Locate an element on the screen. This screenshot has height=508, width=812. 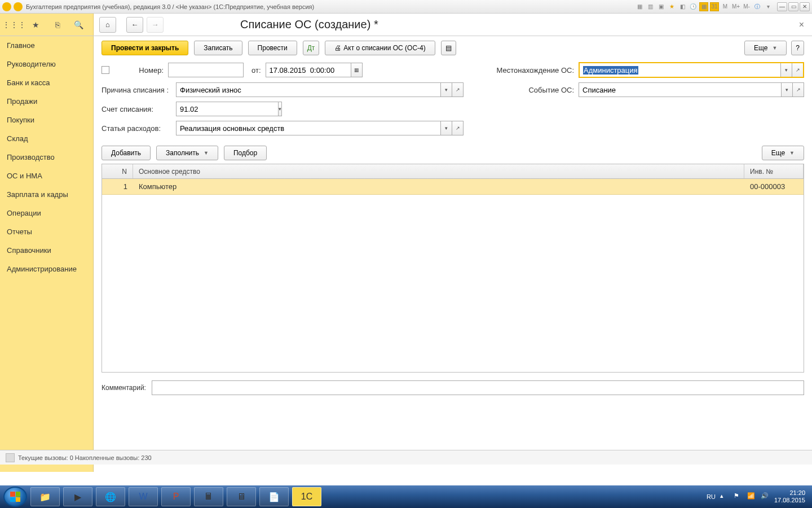
back-button: ← is located at coordinates (135, 25).